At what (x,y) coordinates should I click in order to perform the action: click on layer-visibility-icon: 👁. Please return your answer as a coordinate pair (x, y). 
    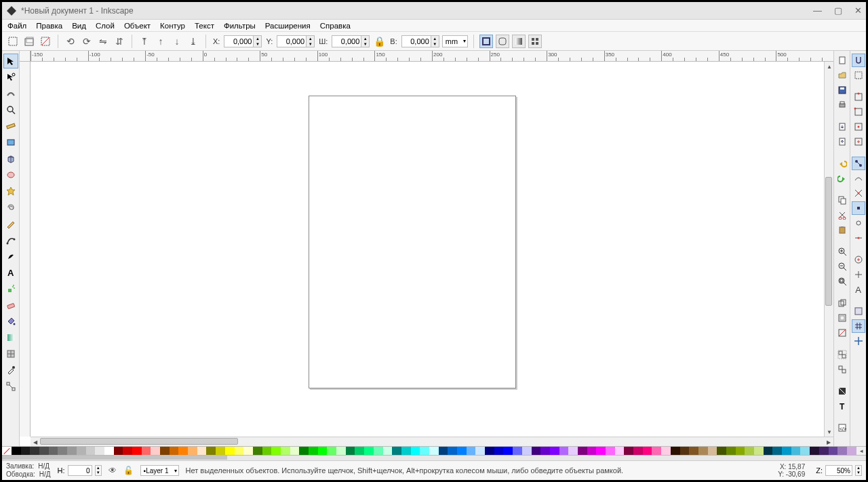
    Looking at the image, I should click on (113, 470).